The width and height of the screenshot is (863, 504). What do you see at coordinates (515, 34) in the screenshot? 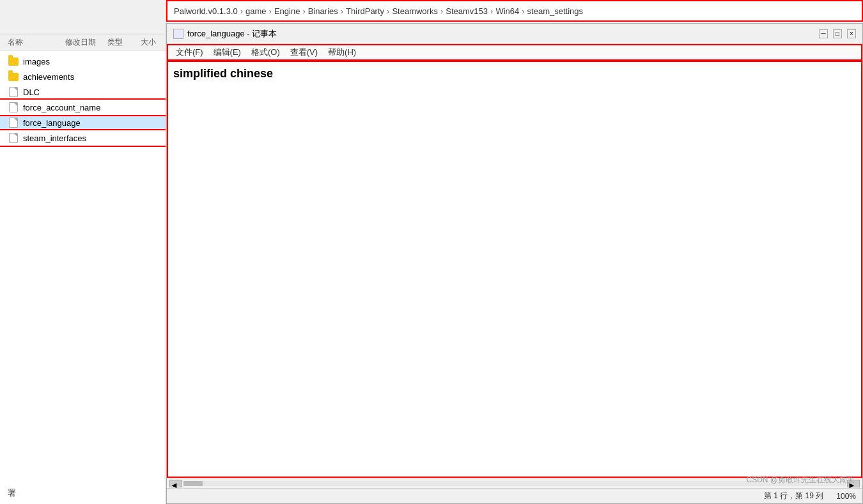
I see `notepad-titlebar: force_language - 记事本 ─ □ ×` at bounding box center [515, 34].